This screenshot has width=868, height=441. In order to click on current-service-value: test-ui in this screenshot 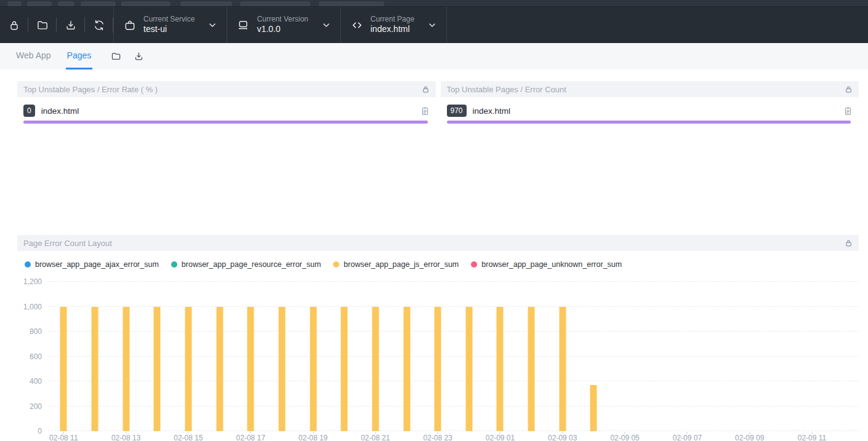, I will do `click(169, 30)`.